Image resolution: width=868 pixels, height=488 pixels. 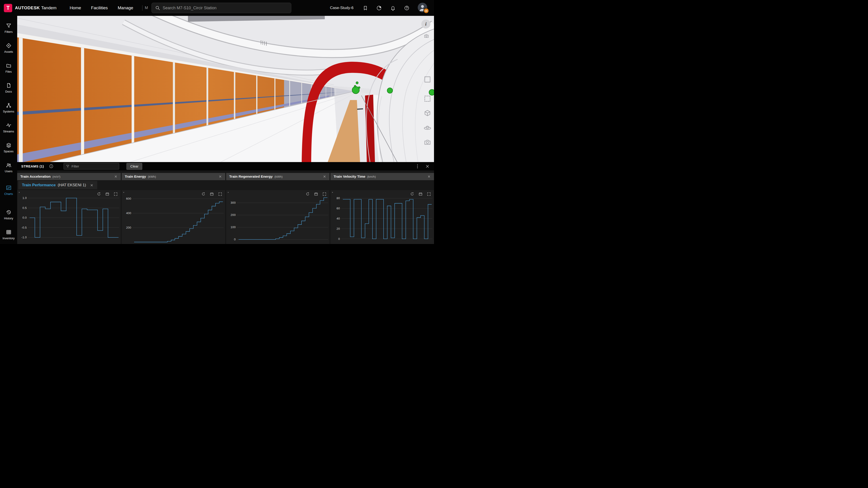 What do you see at coordinates (251, 177) in the screenshot?
I see `chart-tab-title: Train Regenerated Energy` at bounding box center [251, 177].